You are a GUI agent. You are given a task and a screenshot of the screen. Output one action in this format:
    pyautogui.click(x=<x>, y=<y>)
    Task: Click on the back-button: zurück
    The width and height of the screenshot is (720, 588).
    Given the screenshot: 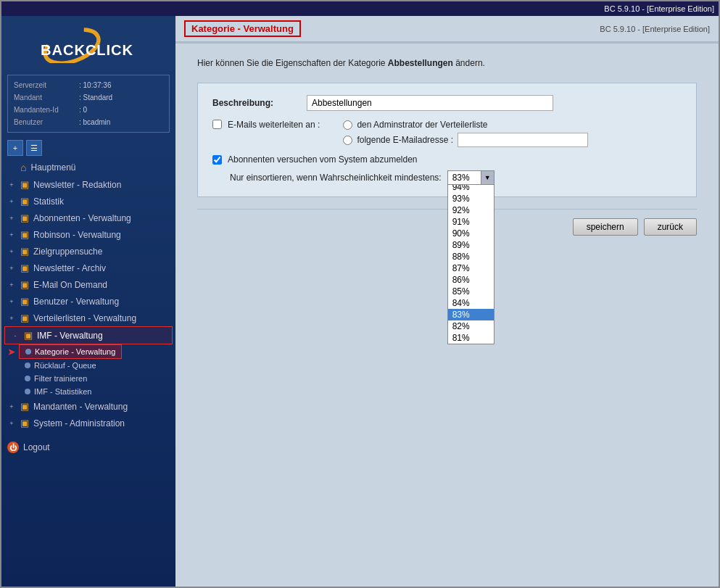 What is the action you would take?
    pyautogui.click(x=670, y=227)
    